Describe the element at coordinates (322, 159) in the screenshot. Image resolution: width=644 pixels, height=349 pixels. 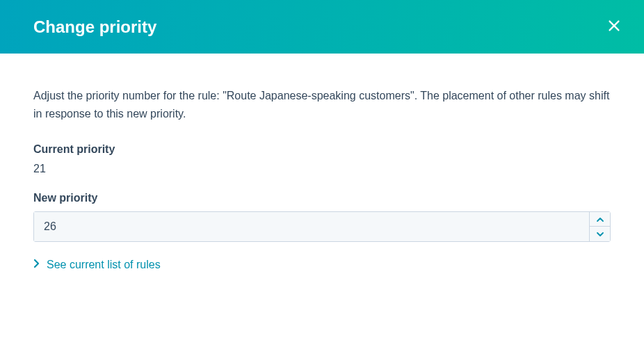
I see `current-priority-group: Current priority 21` at that location.